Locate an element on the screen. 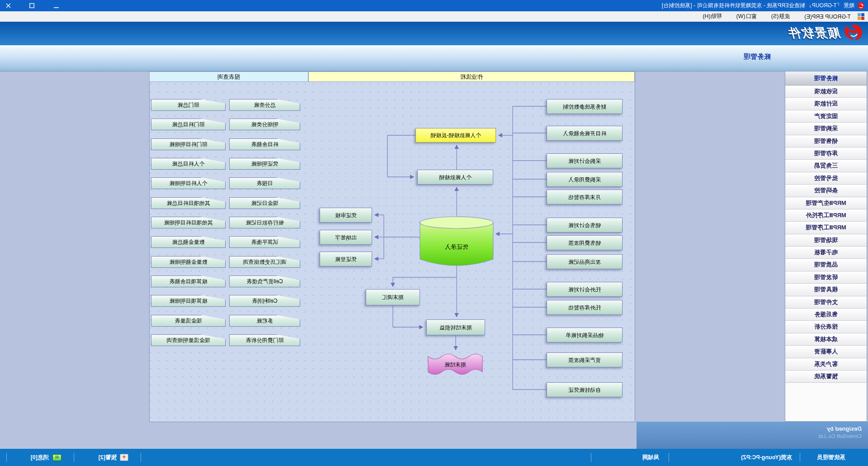  voucher-entry-label: 凭证录入 is located at coordinates (457, 247).